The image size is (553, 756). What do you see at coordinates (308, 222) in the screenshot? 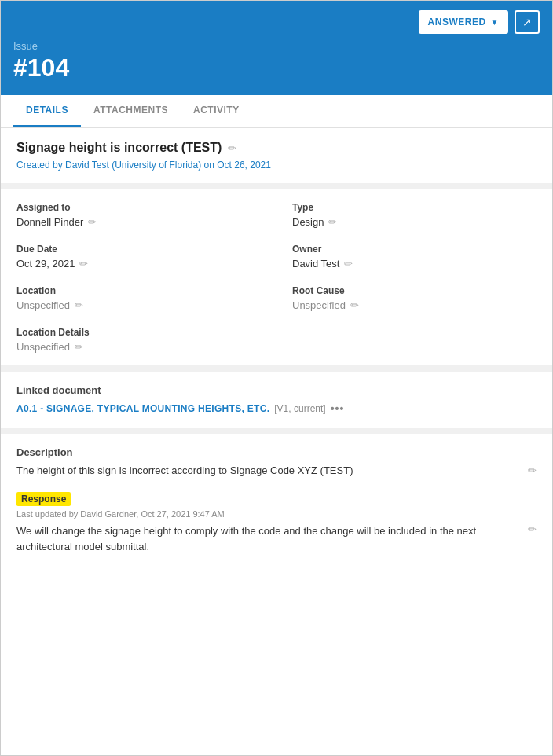
I see `type-value: Design` at bounding box center [308, 222].